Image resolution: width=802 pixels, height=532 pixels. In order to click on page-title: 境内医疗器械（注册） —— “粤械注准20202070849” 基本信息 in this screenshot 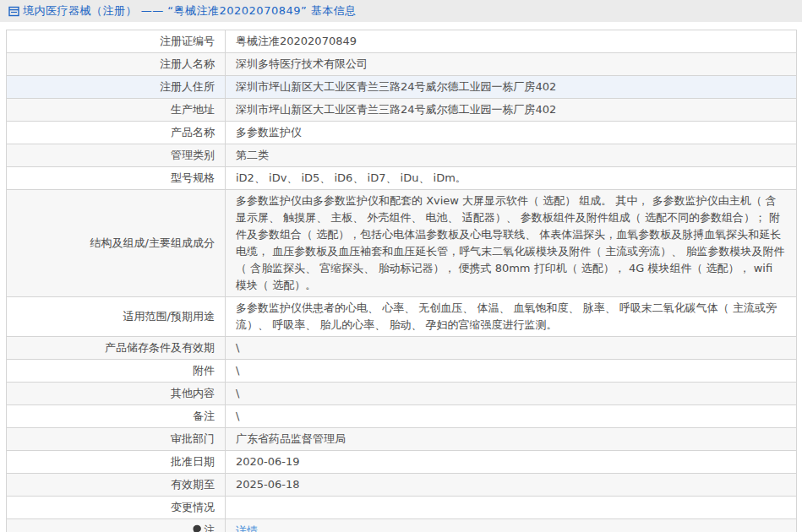, I will do `click(189, 11)`.